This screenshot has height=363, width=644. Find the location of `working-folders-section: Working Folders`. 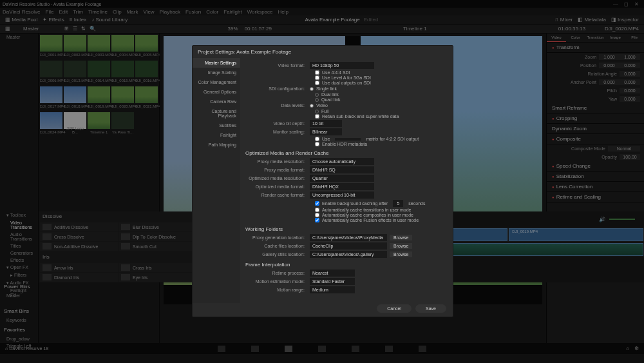

working-folders-section: Working Folders is located at coordinates (346, 230).